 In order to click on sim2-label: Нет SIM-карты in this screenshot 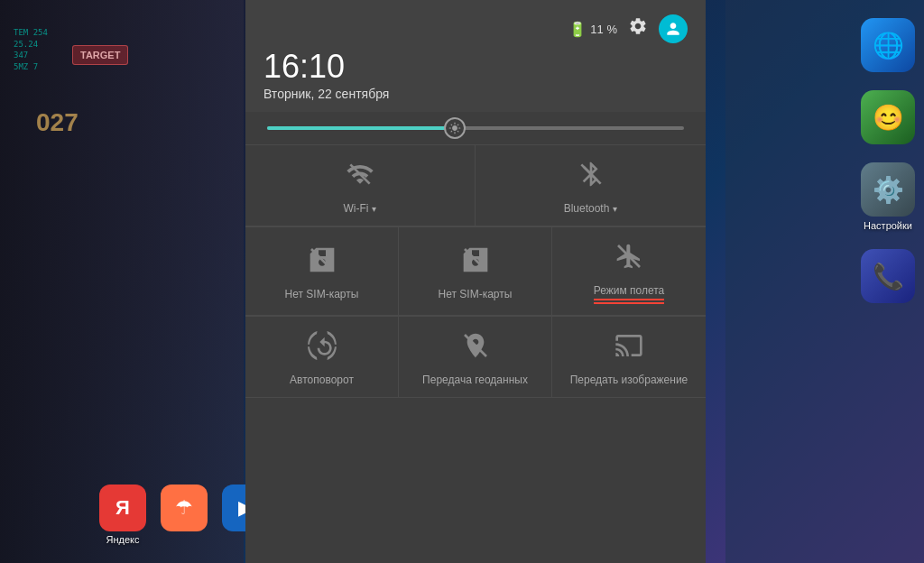, I will do `click(476, 294)`.